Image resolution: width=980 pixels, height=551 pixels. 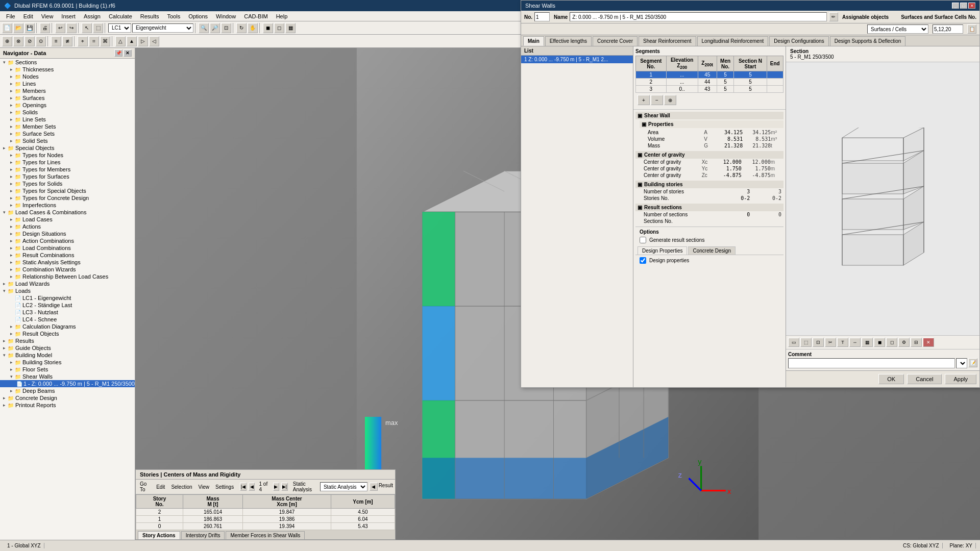 I want to click on select-all-button: ⬚, so click(x=98, y=28).